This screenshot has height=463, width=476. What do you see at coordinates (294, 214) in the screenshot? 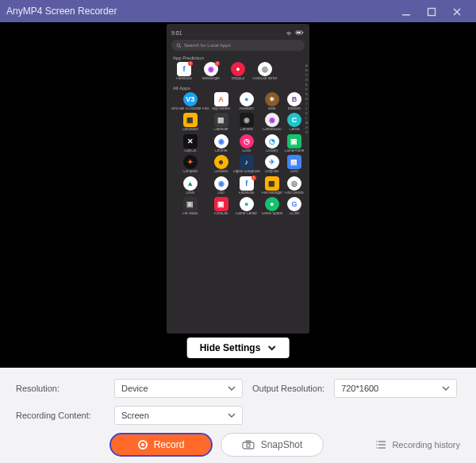
I see `app-label: GCam` at bounding box center [294, 214].